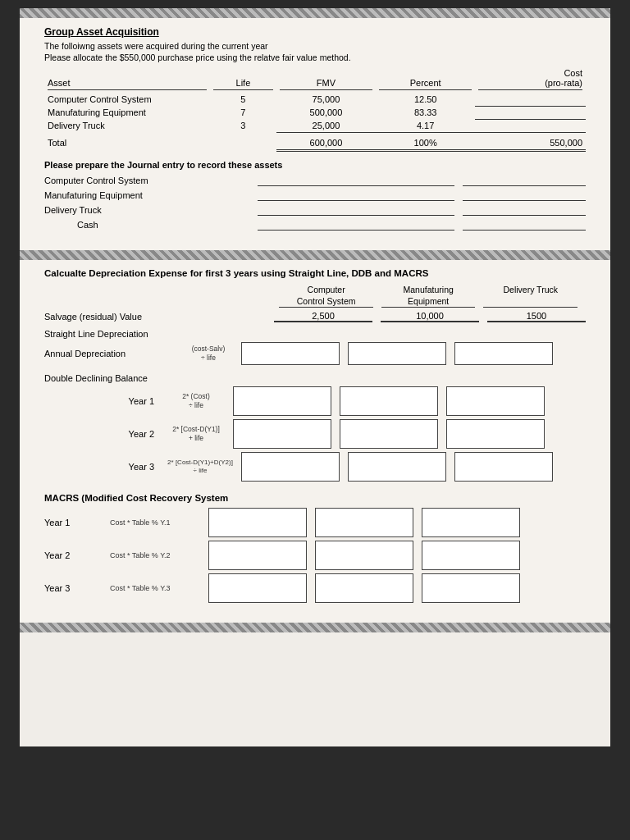  What do you see at coordinates (200, 468) in the screenshot?
I see `ddb-year3-formula: 2* [Cost-D(Y1)+D(Y2)] ÷ life` at bounding box center [200, 468].